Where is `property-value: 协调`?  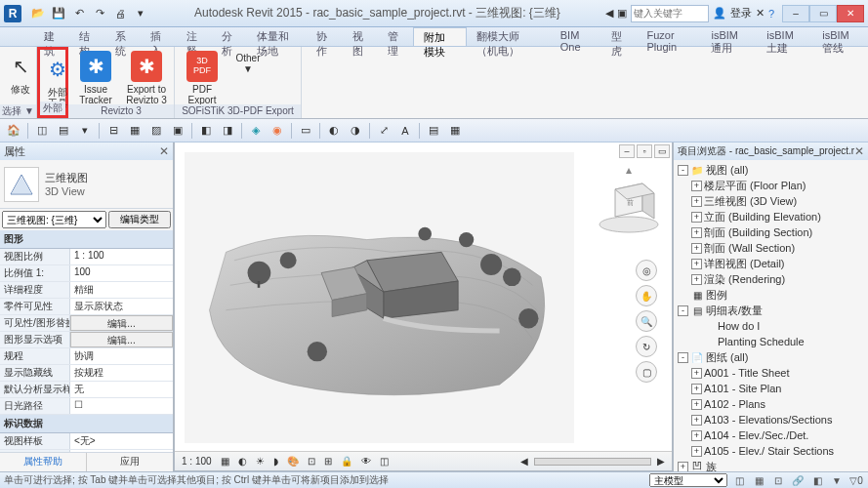
property-value: 协调 is located at coordinates (121, 356).